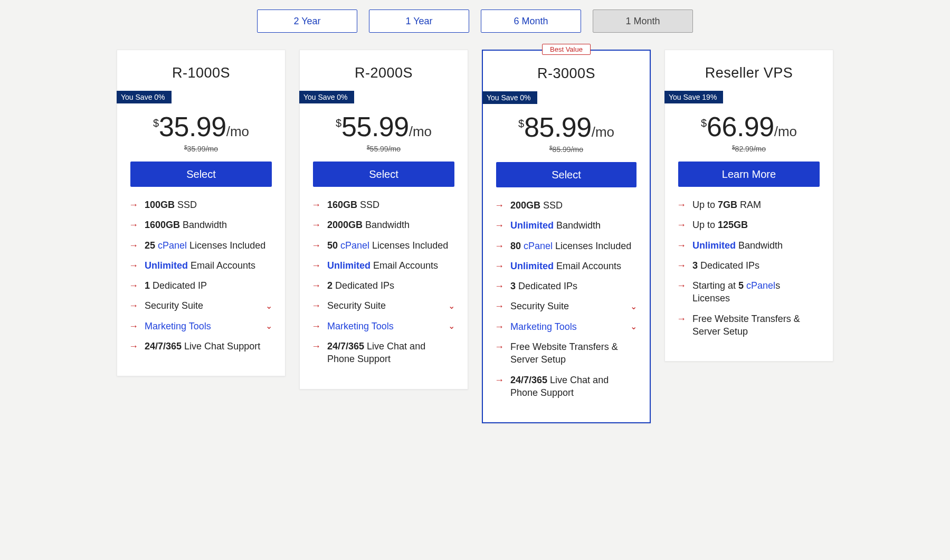 This screenshot has width=950, height=560. I want to click on feature-text: 2 Dedicated IPs, so click(391, 286).